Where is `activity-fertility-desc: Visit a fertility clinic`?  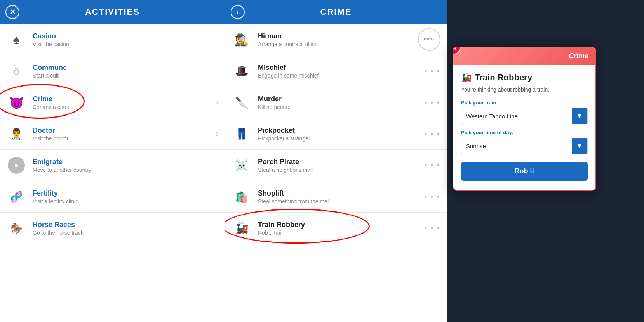
activity-fertility-desc: Visit a fertility clinic is located at coordinates (55, 201).